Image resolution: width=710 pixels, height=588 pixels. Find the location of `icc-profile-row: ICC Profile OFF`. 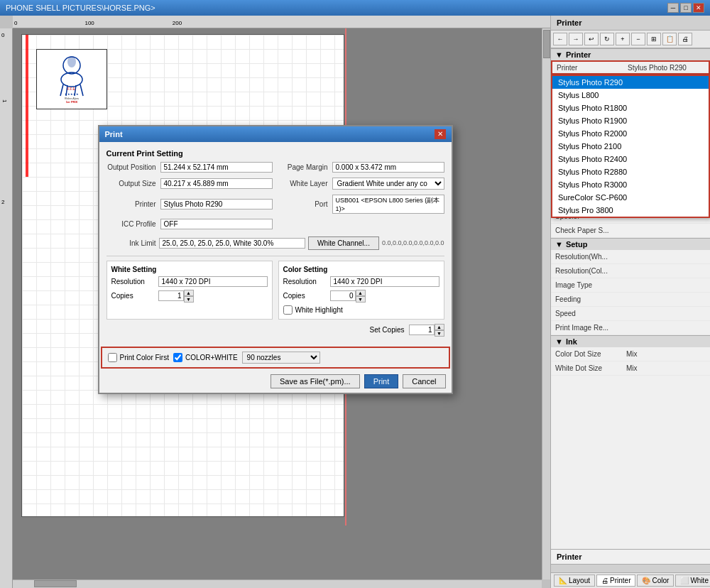

icc-profile-row: ICC Profile OFF is located at coordinates (190, 224).